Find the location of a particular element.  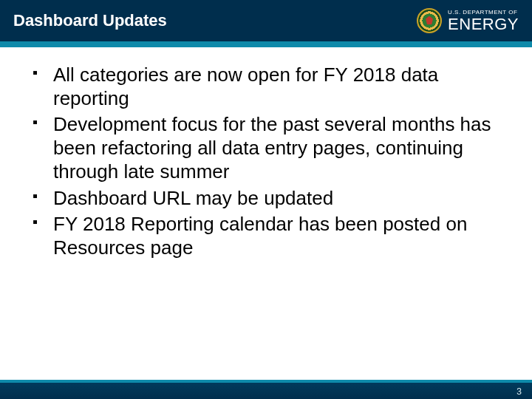

header-bar: Dashboard Updates U.S. DEPARTMENT OF ENE… is located at coordinates (266, 21).